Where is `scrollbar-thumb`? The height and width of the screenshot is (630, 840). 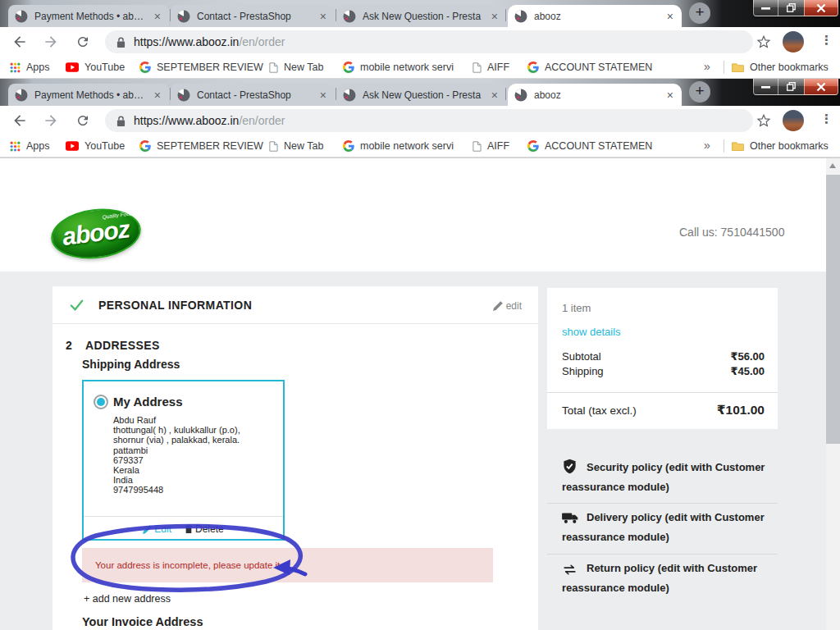 scrollbar-thumb is located at coordinates (833, 309).